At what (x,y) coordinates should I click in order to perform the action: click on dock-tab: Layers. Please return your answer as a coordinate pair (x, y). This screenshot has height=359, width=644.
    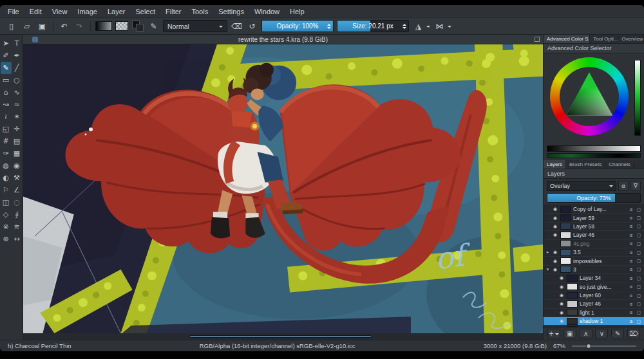
    Looking at the image, I should click on (555, 165).